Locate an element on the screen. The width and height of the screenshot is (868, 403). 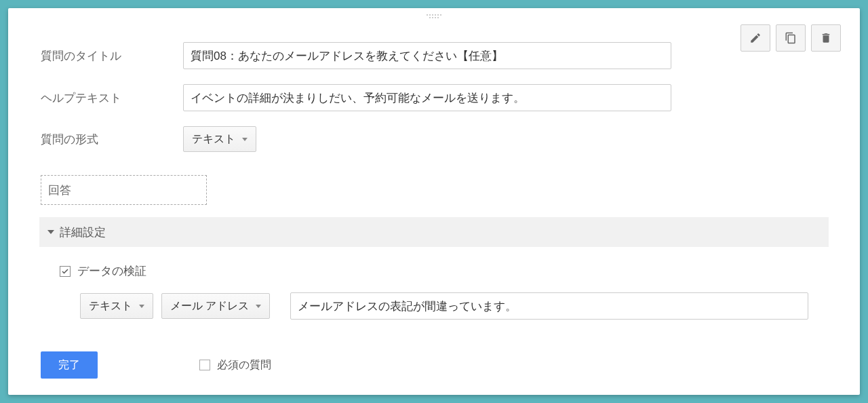
validation-type-value: テキスト is located at coordinates (111, 307).